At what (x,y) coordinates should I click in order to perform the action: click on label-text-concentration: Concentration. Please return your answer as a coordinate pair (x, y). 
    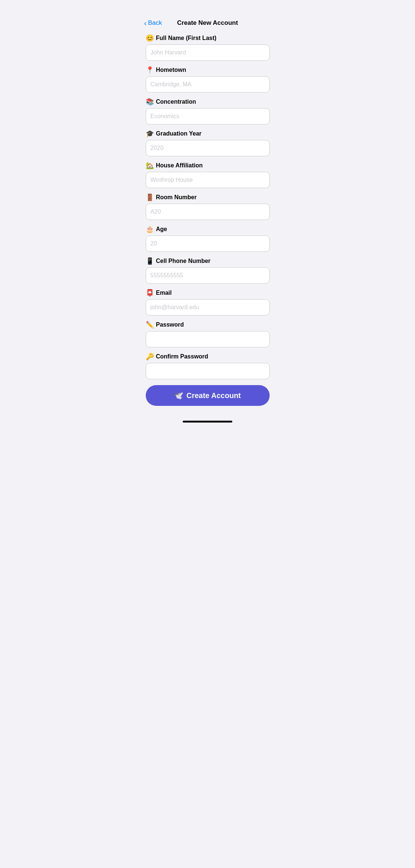
    Looking at the image, I should click on (176, 102).